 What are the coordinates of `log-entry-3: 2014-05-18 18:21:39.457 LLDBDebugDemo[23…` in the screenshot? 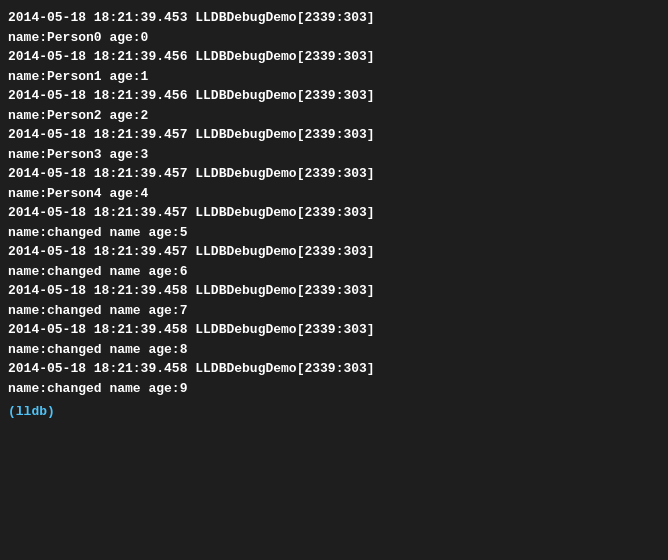 It's located at (334, 144).